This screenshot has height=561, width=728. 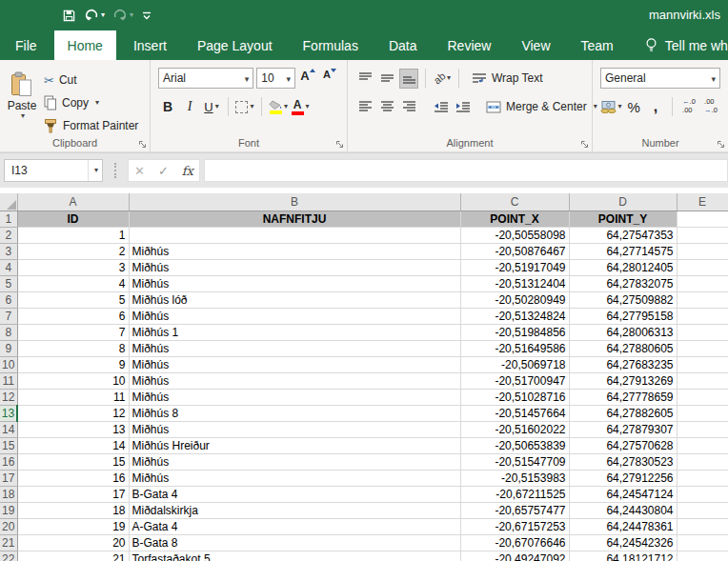 What do you see at coordinates (623, 461) in the screenshot?
I see `cell: 64,27830523` at bounding box center [623, 461].